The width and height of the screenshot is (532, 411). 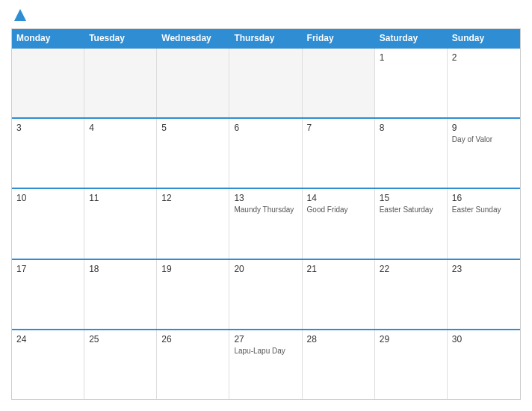 I want to click on day-number: 8, so click(x=411, y=128).